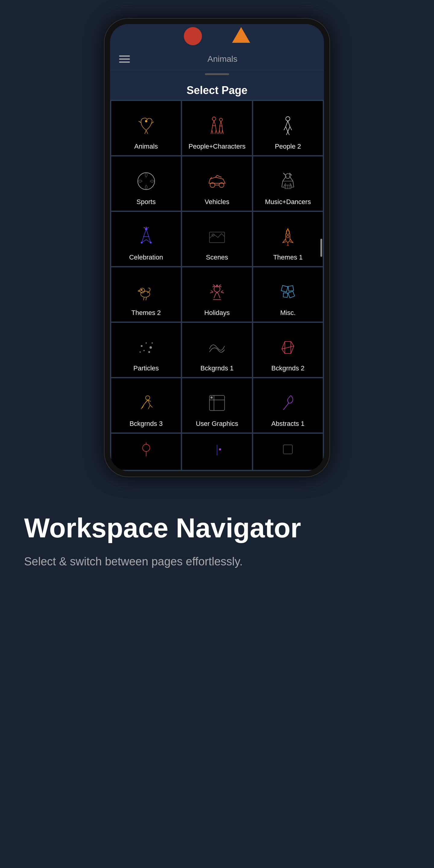  Describe the element at coordinates (288, 202) in the screenshot. I see `grid-item-label: Music+Dancers` at that location.